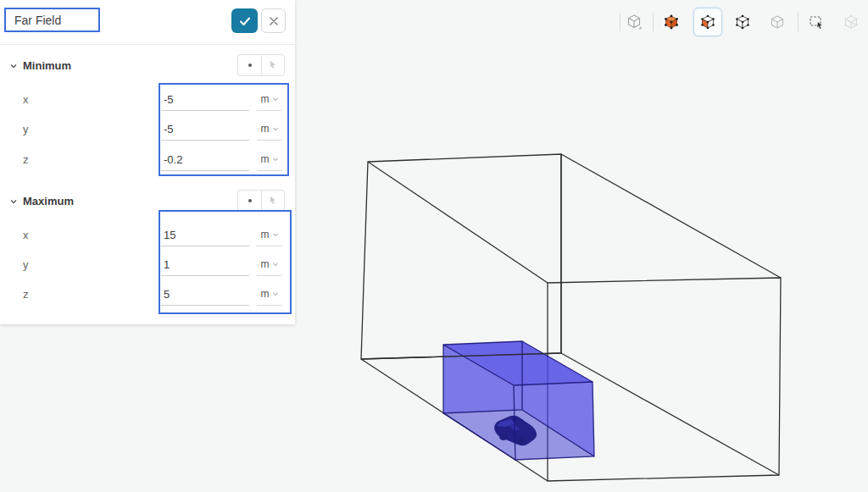 The width and height of the screenshot is (868, 492). I want to click on close-icon, so click(274, 21).